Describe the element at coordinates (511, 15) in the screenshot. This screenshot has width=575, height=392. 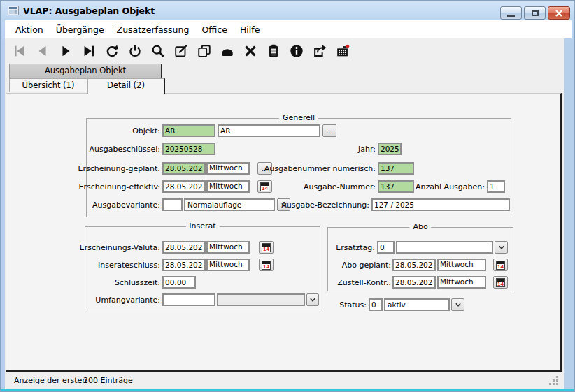
I see `minimize-icon` at that location.